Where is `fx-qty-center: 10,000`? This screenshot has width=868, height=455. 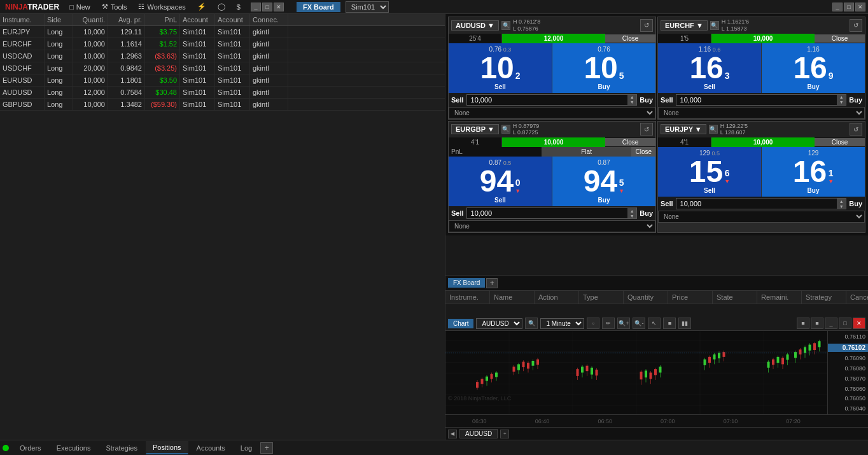
fx-qty-center: 10,000 is located at coordinates (763, 143).